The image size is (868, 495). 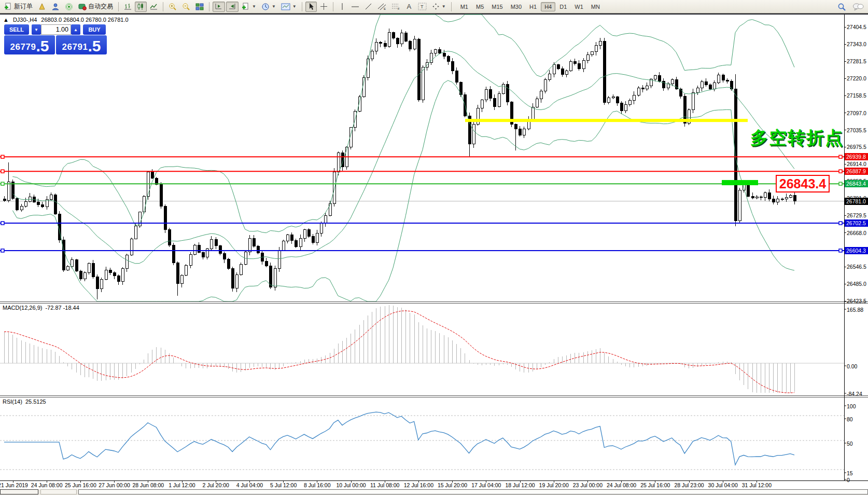 What do you see at coordinates (17, 30) in the screenshot?
I see `sell-button: SELL` at bounding box center [17, 30].